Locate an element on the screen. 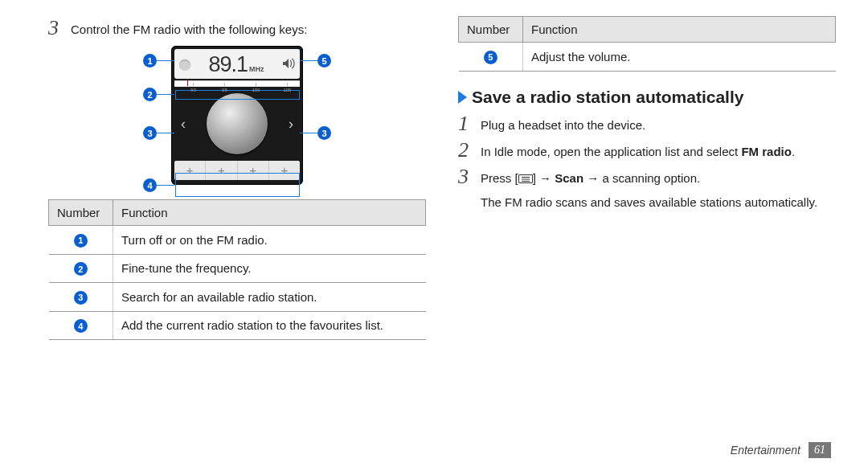 The image size is (868, 471). callout-1: 1 is located at coordinates (159, 61).